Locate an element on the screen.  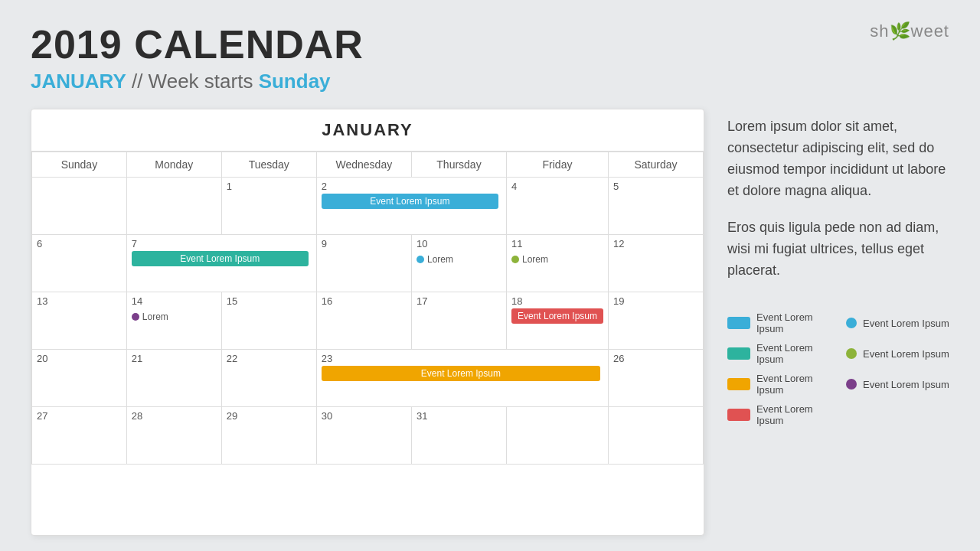
legend-label-5: Event Lorem Ipsum is located at coordinates (906, 323).